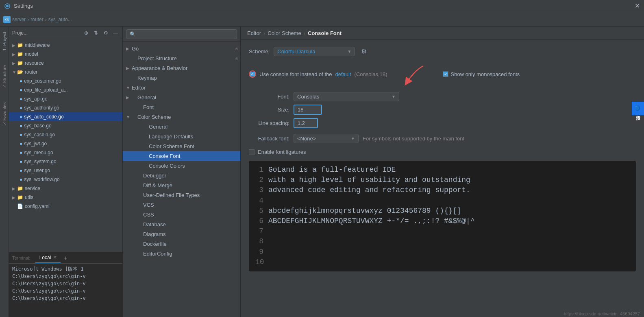 The width and height of the screenshot is (644, 317). Describe the element at coordinates (66, 81) in the screenshot. I see `tree-item-exp-customer: ● exp_customer.go` at that location.